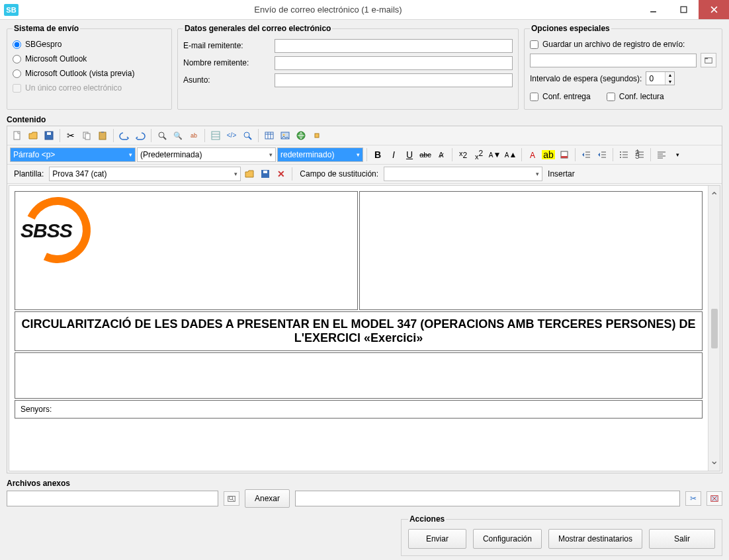 Image resolution: width=729 pixels, height=560 pixels. What do you see at coordinates (112, 499) in the screenshot?
I see `input-attachment-file` at bounding box center [112, 499].